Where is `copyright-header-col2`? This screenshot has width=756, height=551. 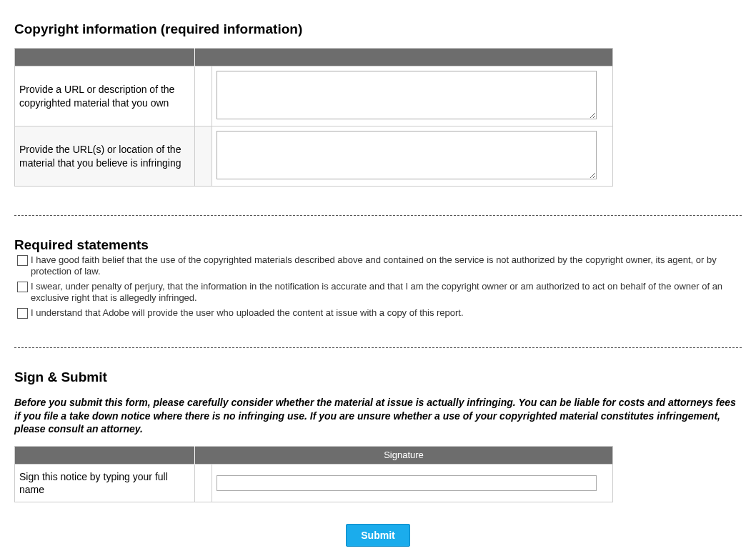 copyright-header-col2 is located at coordinates (404, 57).